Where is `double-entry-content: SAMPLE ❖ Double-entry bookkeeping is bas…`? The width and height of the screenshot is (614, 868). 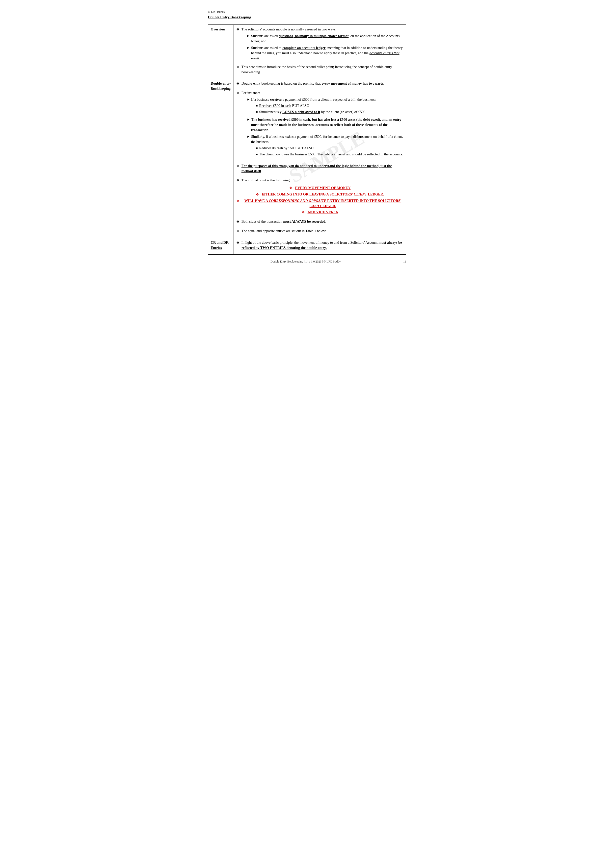 double-entry-content: SAMPLE ❖ Double-entry bookkeeping is bas… is located at coordinates (320, 158).